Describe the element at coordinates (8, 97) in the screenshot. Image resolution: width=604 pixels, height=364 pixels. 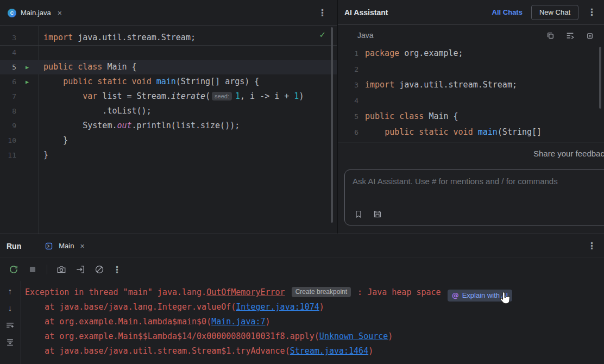
I see `line-number: 7` at that location.